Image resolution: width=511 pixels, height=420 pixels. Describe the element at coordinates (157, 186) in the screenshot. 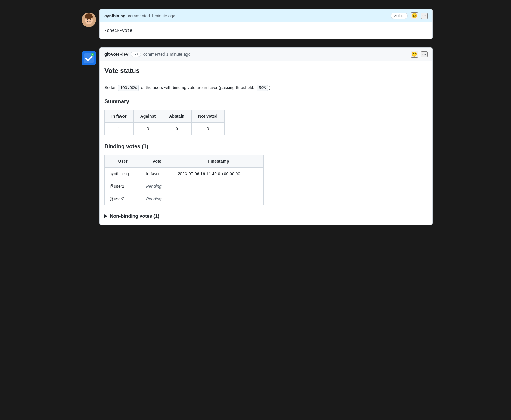

I see `binding-vote-2: Pending` at that location.